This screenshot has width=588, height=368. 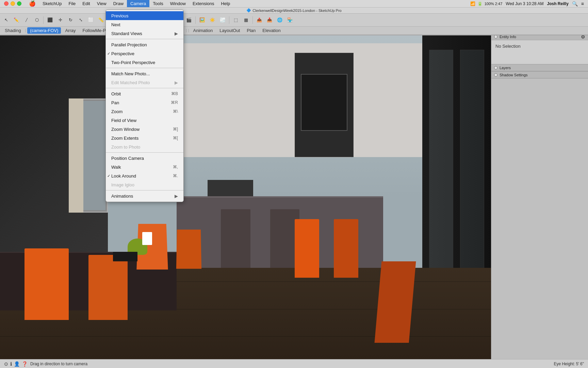 What do you see at coordinates (37, 20) in the screenshot?
I see `shape-tool: ⬡` at bounding box center [37, 20].